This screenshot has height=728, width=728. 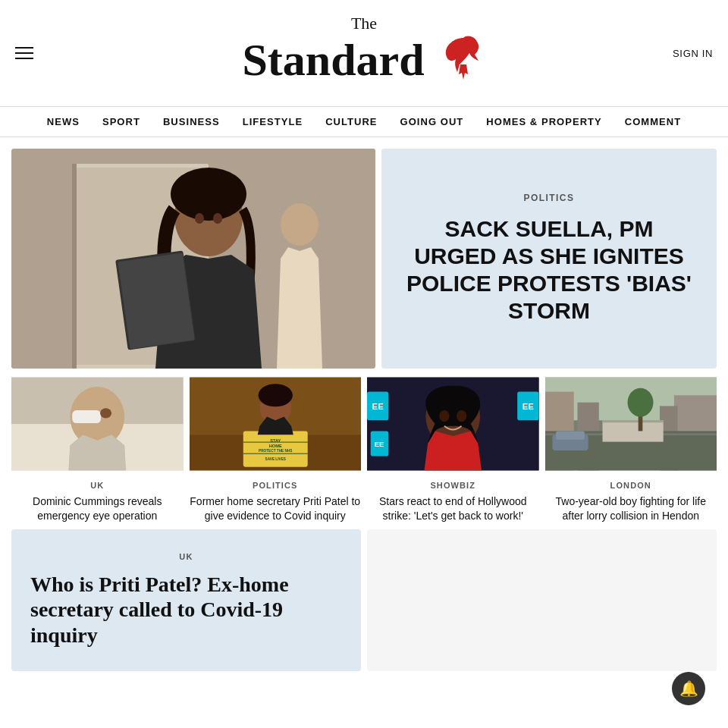 I want to click on card-2-image: EE EE EE, so click(x=453, y=424).